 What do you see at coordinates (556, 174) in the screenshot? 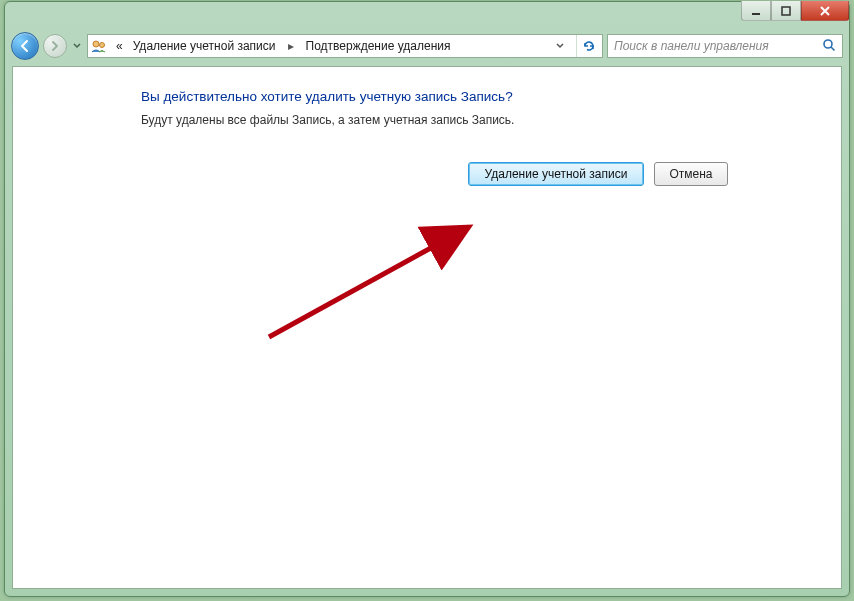
I see `delete-account-button: Удаление учетной записи` at bounding box center [556, 174].